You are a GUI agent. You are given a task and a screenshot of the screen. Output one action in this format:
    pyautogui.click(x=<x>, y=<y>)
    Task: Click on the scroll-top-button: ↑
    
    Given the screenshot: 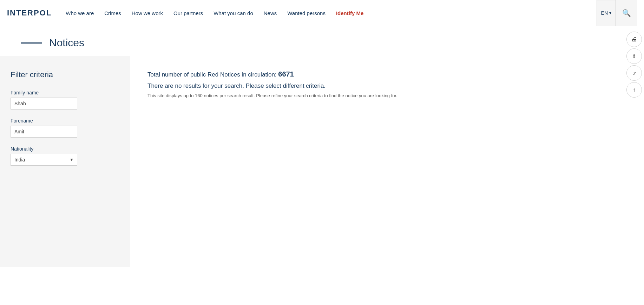 What is the action you would take?
    pyautogui.click(x=634, y=90)
    